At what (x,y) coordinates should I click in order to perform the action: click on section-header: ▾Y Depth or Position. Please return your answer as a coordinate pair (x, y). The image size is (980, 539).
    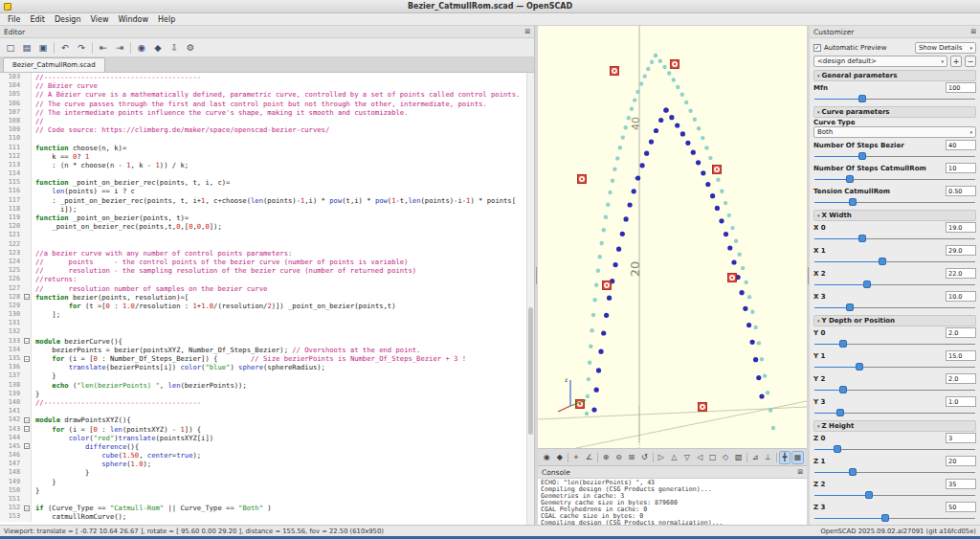
    Looking at the image, I should click on (895, 321).